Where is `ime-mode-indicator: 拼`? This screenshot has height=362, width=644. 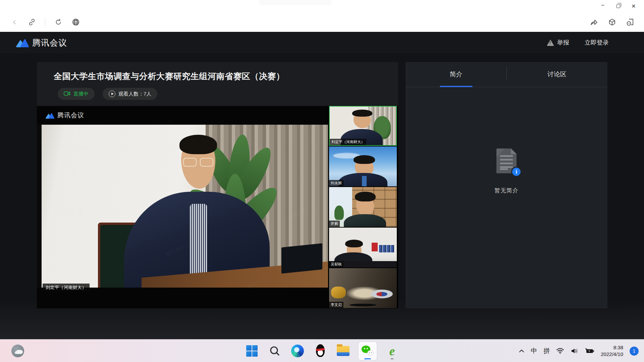
ime-mode-indicator: 拼 is located at coordinates (547, 351).